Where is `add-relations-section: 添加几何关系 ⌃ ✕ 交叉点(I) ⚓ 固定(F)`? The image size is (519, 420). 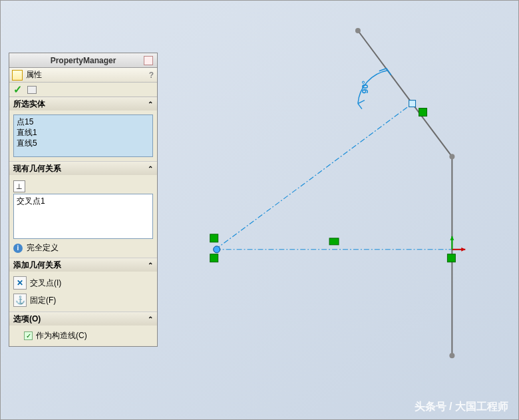
add-relations-section: 添加几何关系 ⌃ ✕ 交叉点(I) ⚓ 固定(F) is located at coordinates (83, 285).